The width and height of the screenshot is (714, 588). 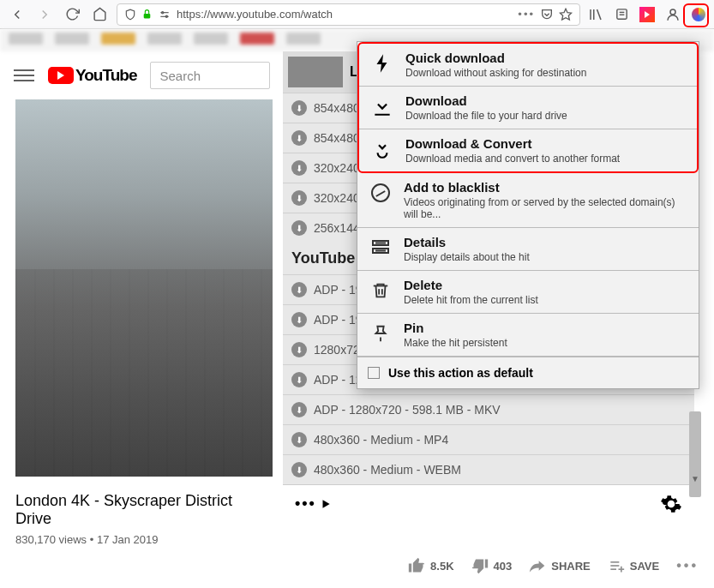 What do you see at coordinates (528, 151) in the screenshot?
I see `menu-download-convert: Download & ConvertDownload media and con…` at bounding box center [528, 151].